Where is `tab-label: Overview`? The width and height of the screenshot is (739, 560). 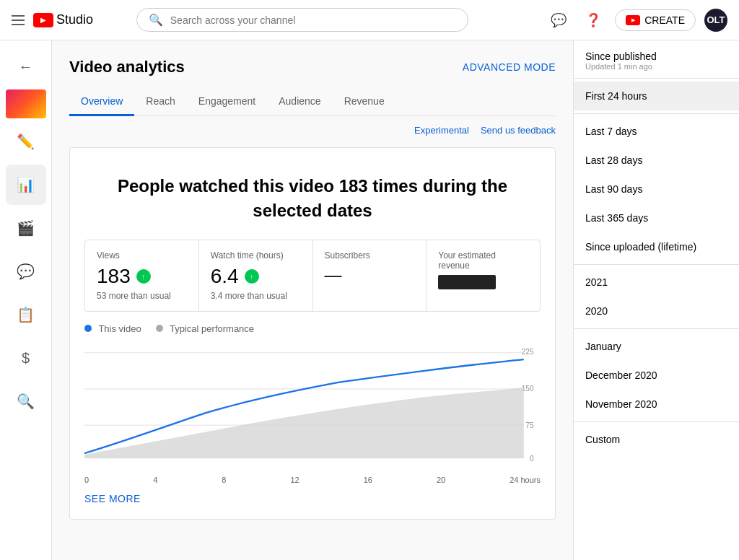
tab-label: Overview is located at coordinates (102, 101).